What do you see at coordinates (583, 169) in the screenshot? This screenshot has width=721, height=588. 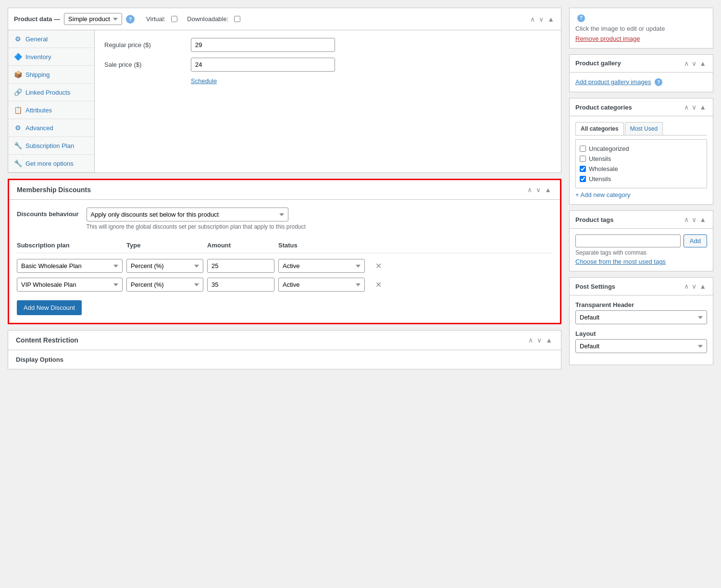 I see `category-checkbox-wholesale` at bounding box center [583, 169].